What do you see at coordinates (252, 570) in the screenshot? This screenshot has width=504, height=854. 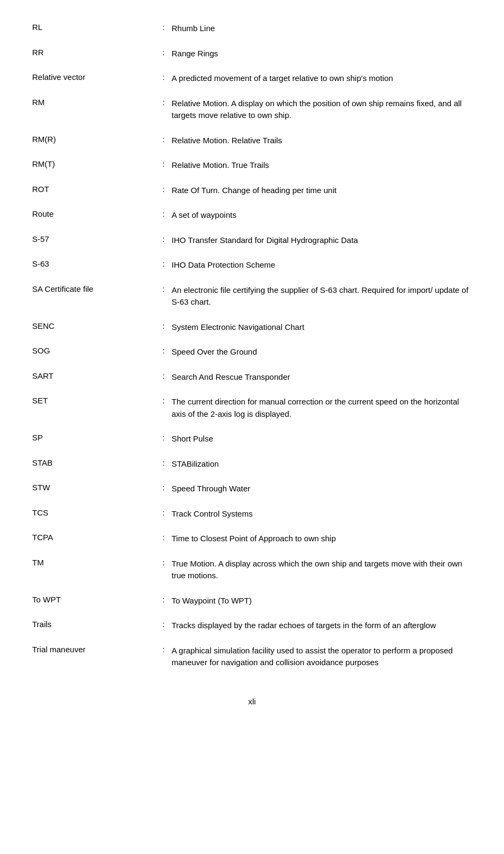 I see `glossary-row: TM:True Motion. A display across which t…` at bounding box center [252, 570].